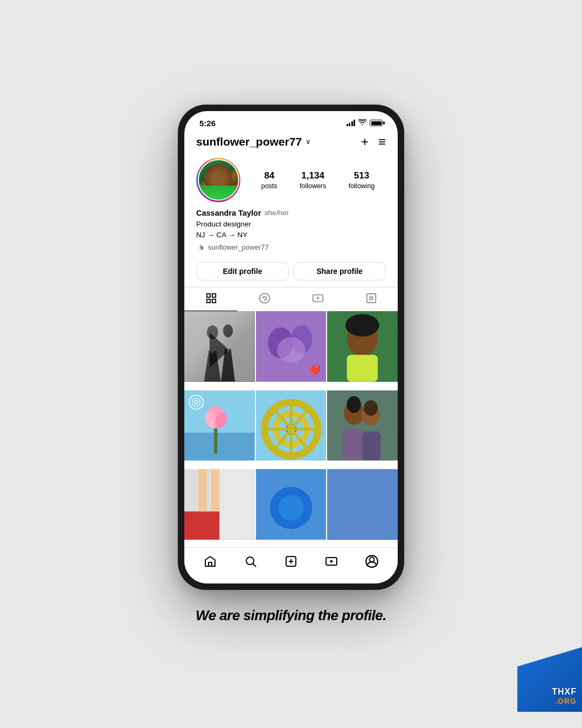 The height and width of the screenshot is (728, 582). What do you see at coordinates (365, 142) in the screenshot?
I see `add-icon: +` at bounding box center [365, 142].